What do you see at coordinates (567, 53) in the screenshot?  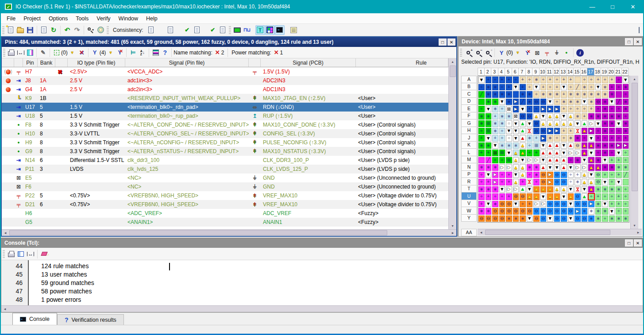 I see `mark-ok-button: ●` at bounding box center [567, 53].